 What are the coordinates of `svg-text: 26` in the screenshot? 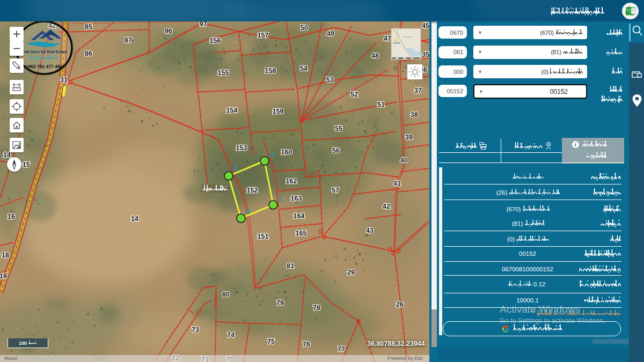 It's located at (400, 305).